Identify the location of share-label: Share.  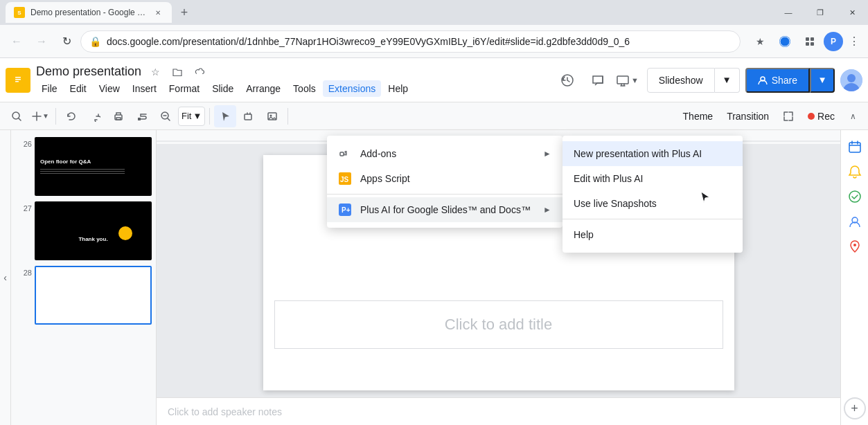
(784, 80).